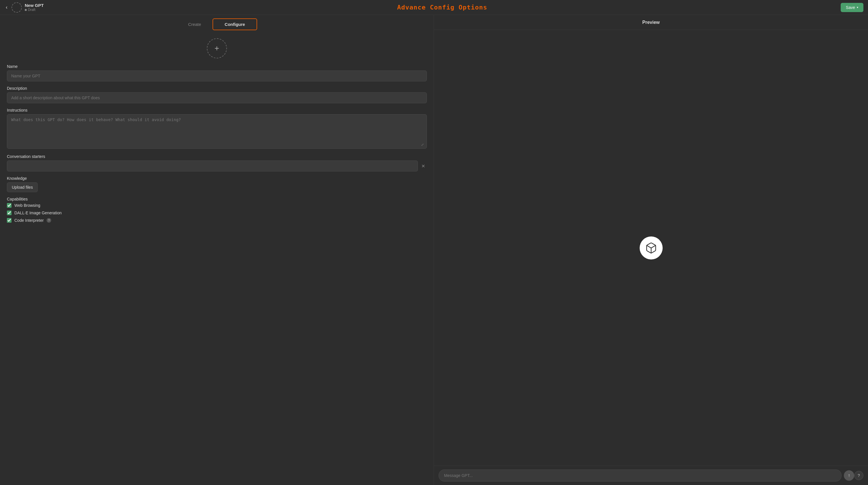 This screenshot has width=868, height=485. Describe the element at coordinates (640, 476) in the screenshot. I see `message-input` at that location.